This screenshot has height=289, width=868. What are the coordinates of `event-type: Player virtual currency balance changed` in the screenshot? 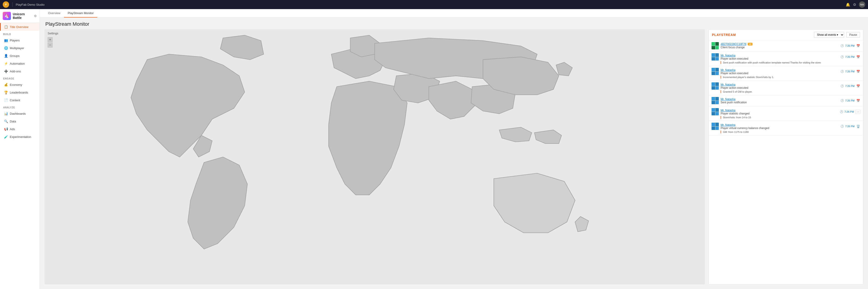 It's located at (780, 128).